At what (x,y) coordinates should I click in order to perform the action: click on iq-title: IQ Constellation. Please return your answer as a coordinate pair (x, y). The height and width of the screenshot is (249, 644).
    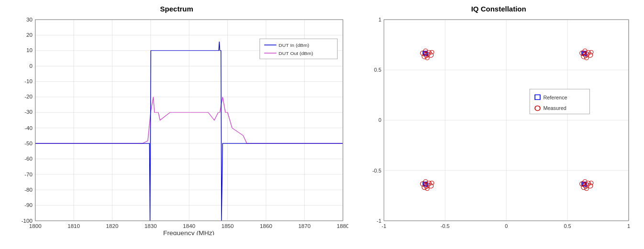
    Looking at the image, I should click on (499, 9).